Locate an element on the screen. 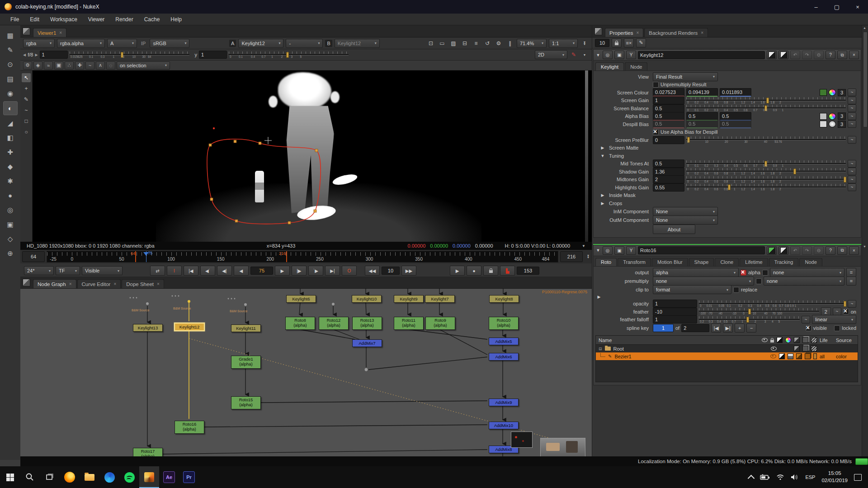 The width and height of the screenshot is (868, 488). fstop-next-icon: ▶ is located at coordinates (36, 55).